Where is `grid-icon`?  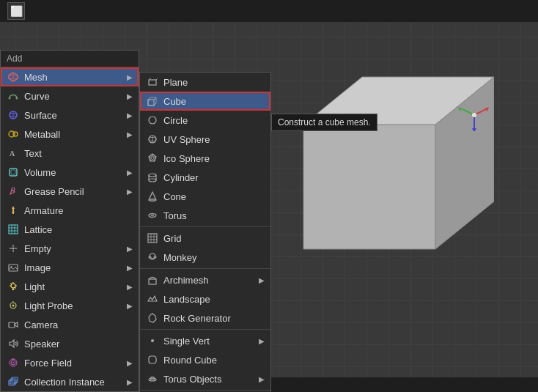
grid-icon is located at coordinates (152, 238).